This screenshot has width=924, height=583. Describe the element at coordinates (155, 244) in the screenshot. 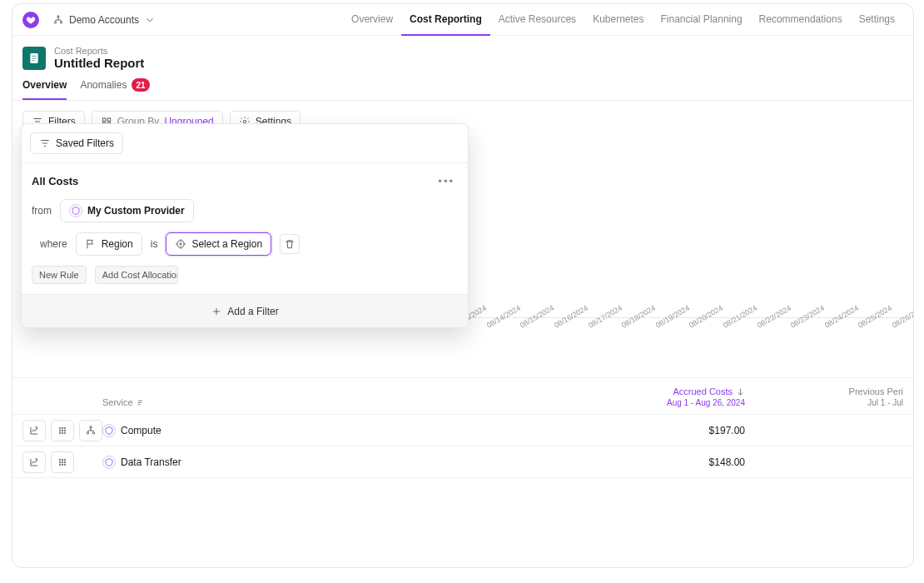

I see `operator-label: is` at that location.